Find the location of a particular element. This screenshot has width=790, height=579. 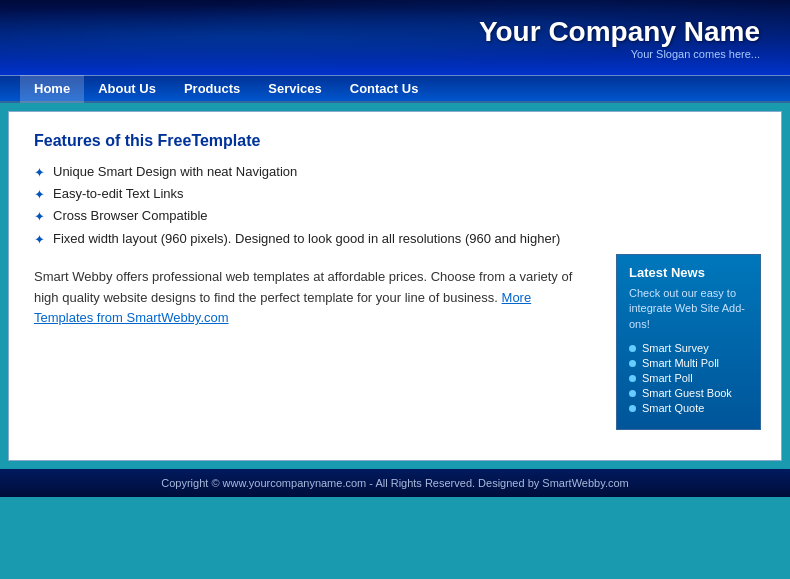

features-title: Features of this FreeTemplate is located at coordinates (395, 141).